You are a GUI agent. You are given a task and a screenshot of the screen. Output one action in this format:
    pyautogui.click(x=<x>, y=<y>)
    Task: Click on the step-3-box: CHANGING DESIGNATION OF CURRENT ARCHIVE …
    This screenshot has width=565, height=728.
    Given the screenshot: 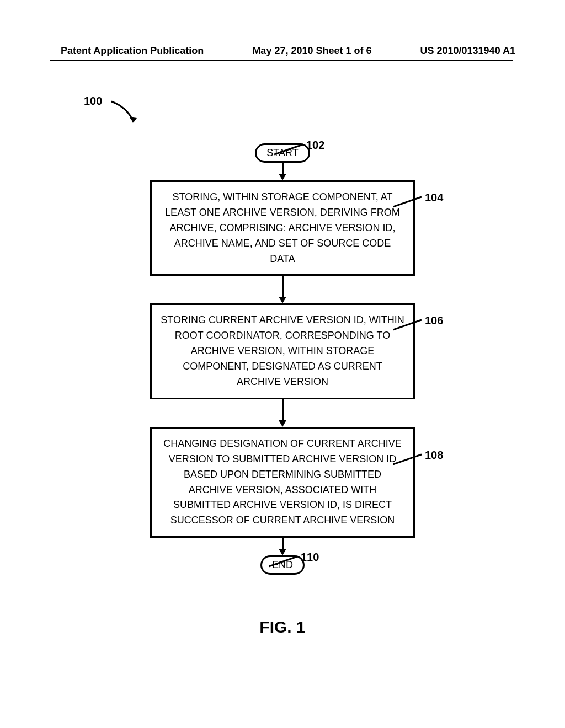 What is the action you would take?
    pyautogui.click(x=282, y=482)
    